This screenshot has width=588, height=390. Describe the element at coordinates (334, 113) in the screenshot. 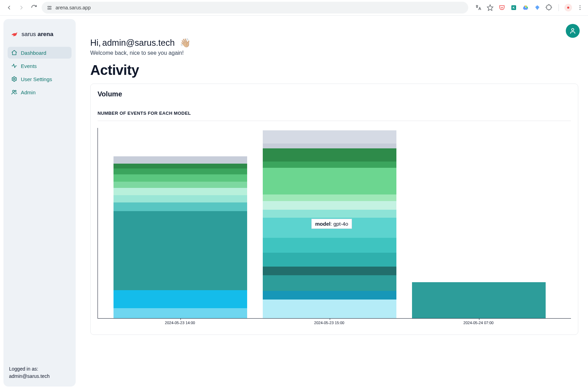

I see `card-subtitle: NUMBER OF EVENTS FOR EACH MODEL` at that location.